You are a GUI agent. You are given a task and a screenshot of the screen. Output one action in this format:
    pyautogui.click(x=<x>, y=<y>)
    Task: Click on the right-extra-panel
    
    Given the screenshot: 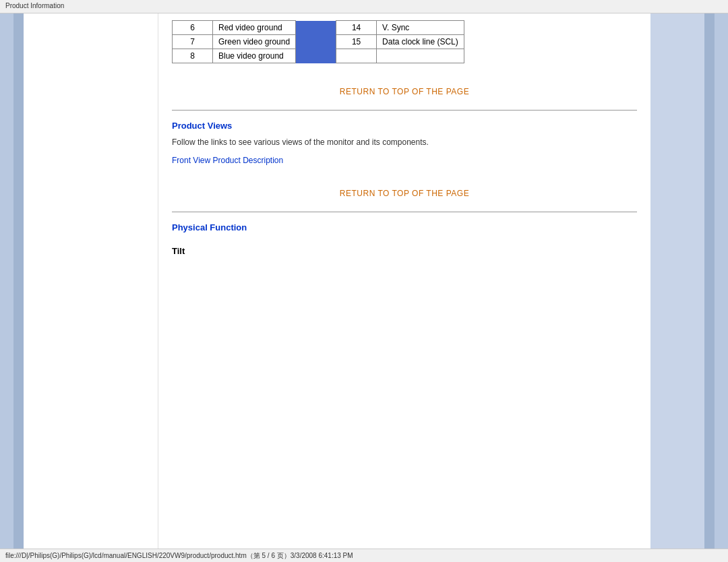 What is the action you would take?
    pyautogui.click(x=677, y=281)
    